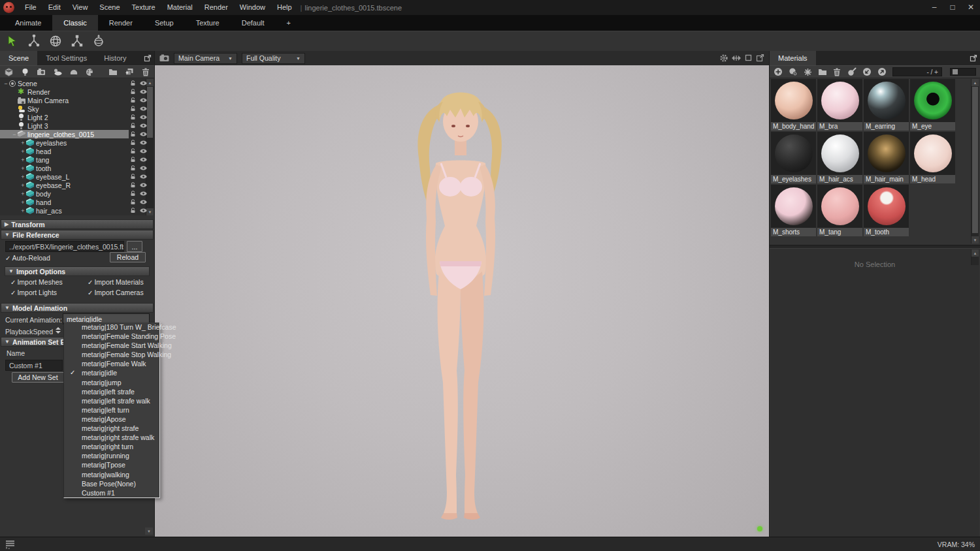 The width and height of the screenshot is (980, 551). What do you see at coordinates (135, 247) in the screenshot?
I see `browse-button: ...` at bounding box center [135, 247].